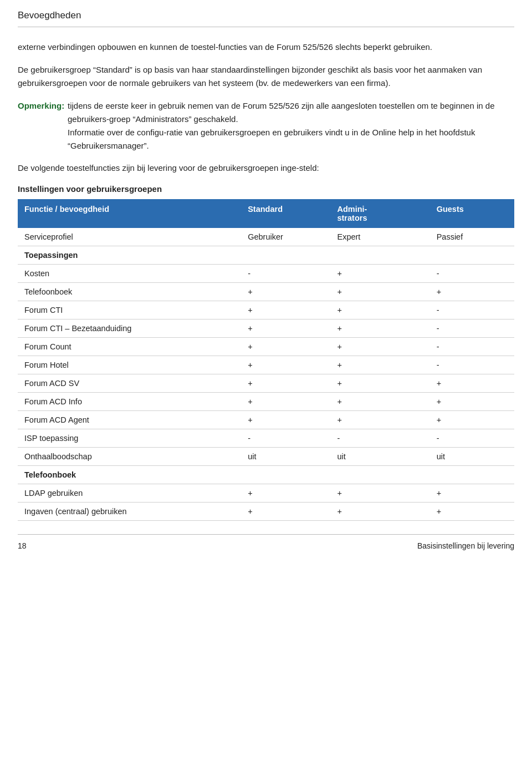 The width and height of the screenshot is (532, 761). What do you see at coordinates (130, 365) in the screenshot?
I see `feature-cell: Forum Hotel` at bounding box center [130, 365].